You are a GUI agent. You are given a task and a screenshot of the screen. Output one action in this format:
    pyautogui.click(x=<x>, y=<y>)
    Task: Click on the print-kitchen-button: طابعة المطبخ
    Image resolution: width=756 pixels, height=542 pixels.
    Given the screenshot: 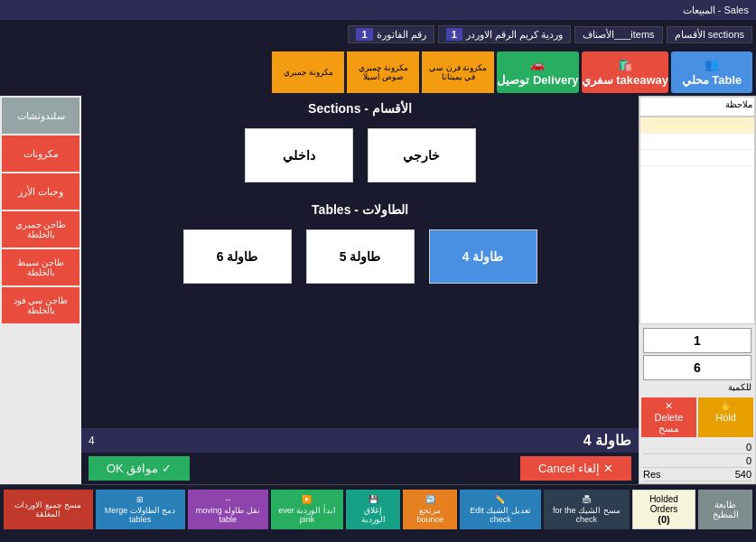 What is the action you would take?
    pyautogui.click(x=725, y=509)
    